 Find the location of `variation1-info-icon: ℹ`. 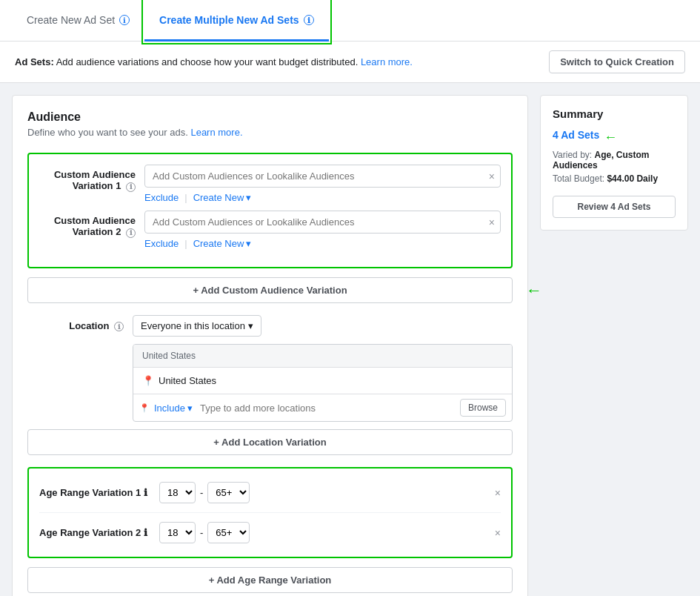

variation1-info-icon: ℹ is located at coordinates (130, 187).